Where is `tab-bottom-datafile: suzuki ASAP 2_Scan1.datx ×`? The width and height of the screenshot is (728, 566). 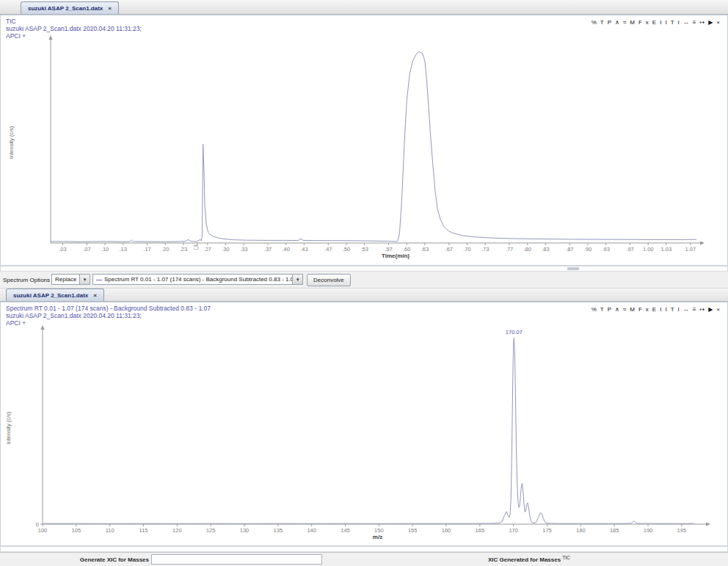 tab-bottom-datafile: suzuki ASAP 2_Scan1.datx × is located at coordinates (55, 295).